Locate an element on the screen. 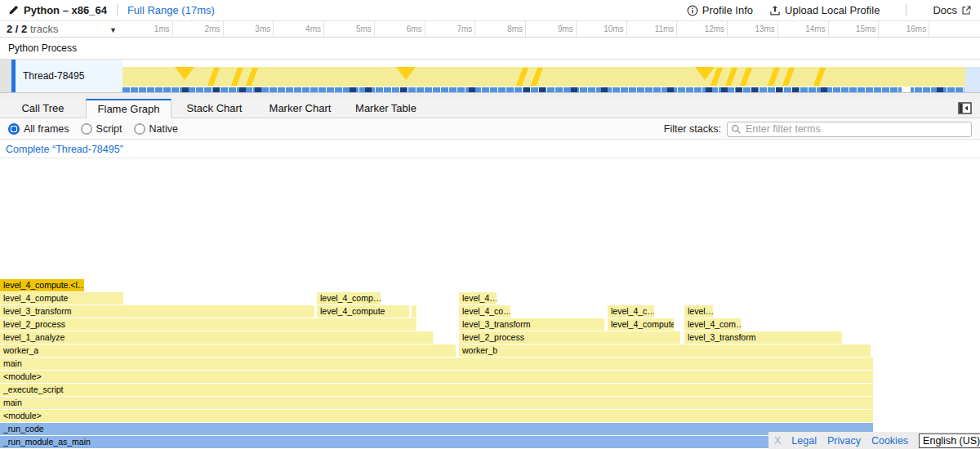 The image size is (980, 449). flame-block: _run_code is located at coordinates (436, 429).